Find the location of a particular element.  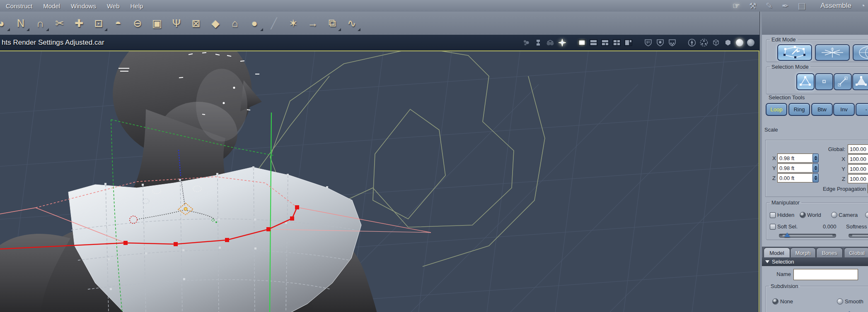

menu-web: Web is located at coordinates (114, 6).